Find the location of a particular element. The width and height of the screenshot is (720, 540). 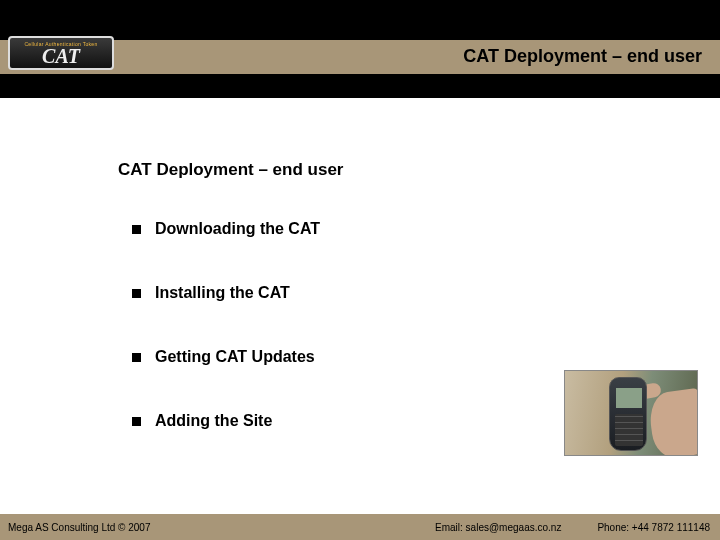

bullet-item: Downloading the CAT is located at coordinates (399, 229).